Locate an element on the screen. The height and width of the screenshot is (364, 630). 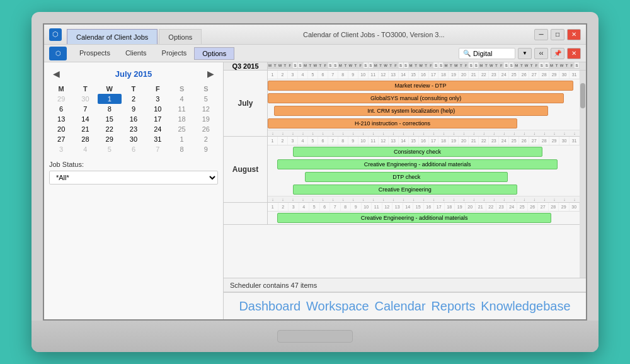
day-num-23: 23 is located at coordinates (494, 141).